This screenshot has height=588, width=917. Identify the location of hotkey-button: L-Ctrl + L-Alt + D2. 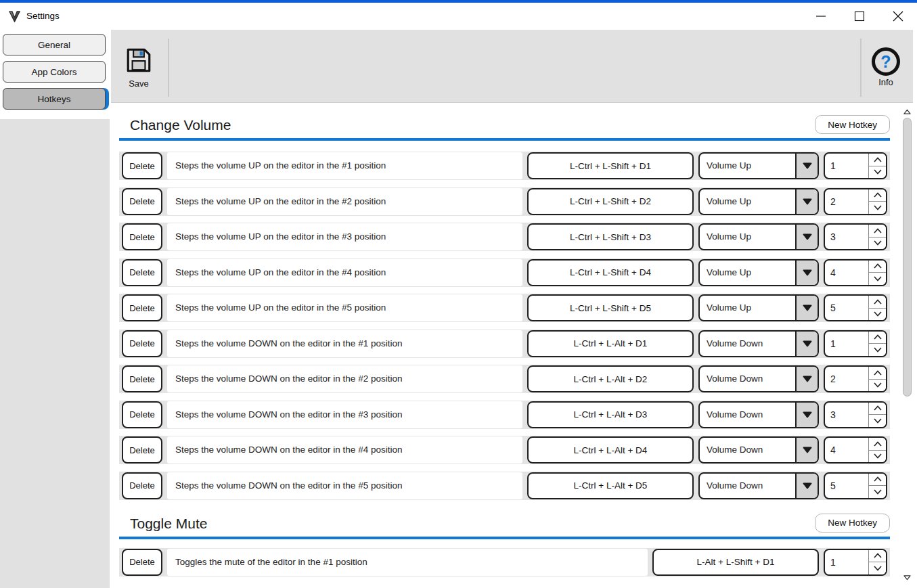
(610, 379).